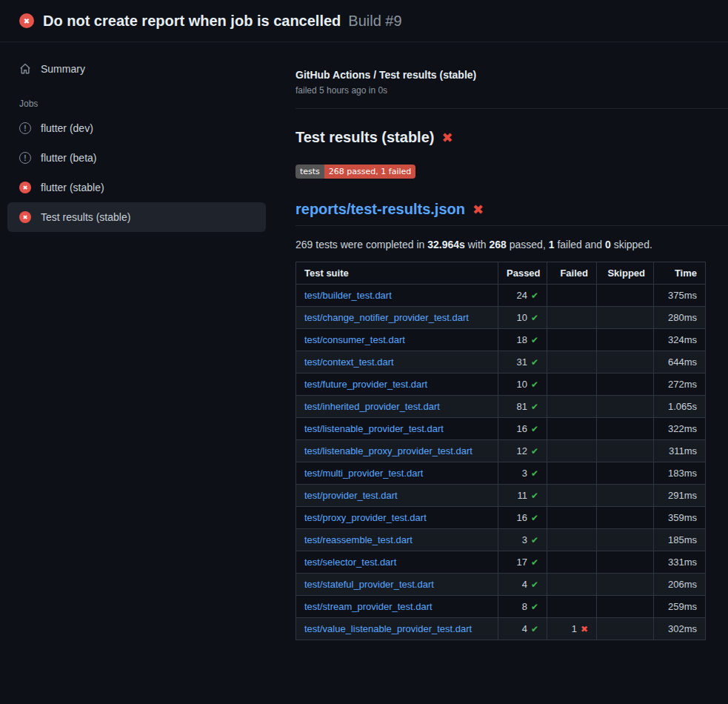 The height and width of the screenshot is (704, 728). What do you see at coordinates (477, 245) in the screenshot?
I see `summary-fragment: with` at bounding box center [477, 245].